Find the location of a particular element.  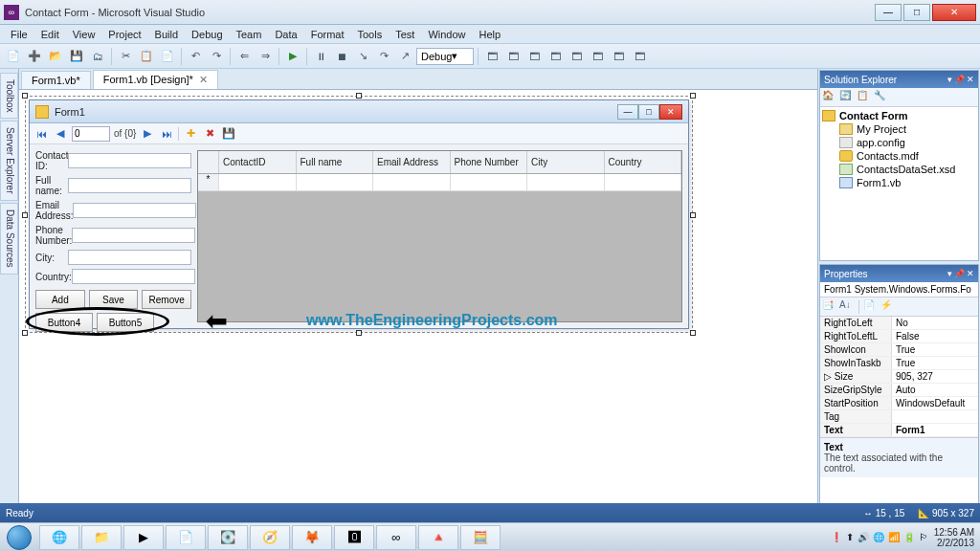

menu-tools: Tools is located at coordinates (370, 34).